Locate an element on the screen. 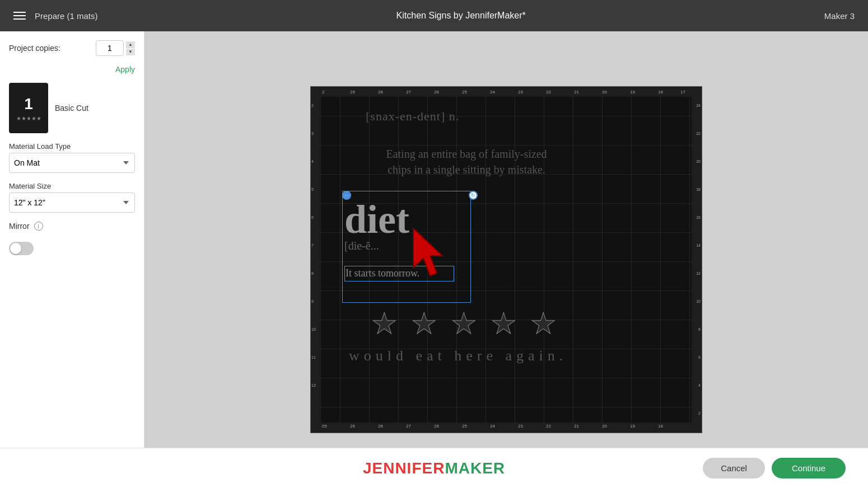 The image size is (868, 488). material-size-label: Material Size is located at coordinates (72, 186).